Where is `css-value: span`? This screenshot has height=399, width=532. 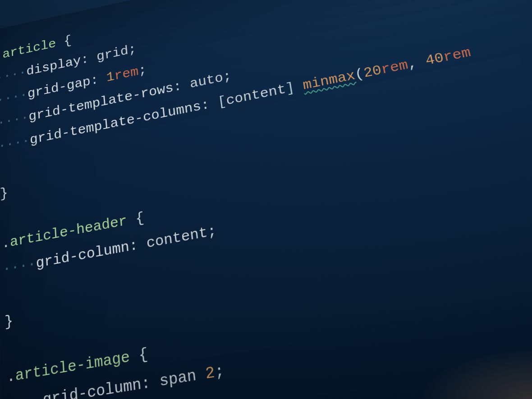
css-value: span is located at coordinates (178, 379).